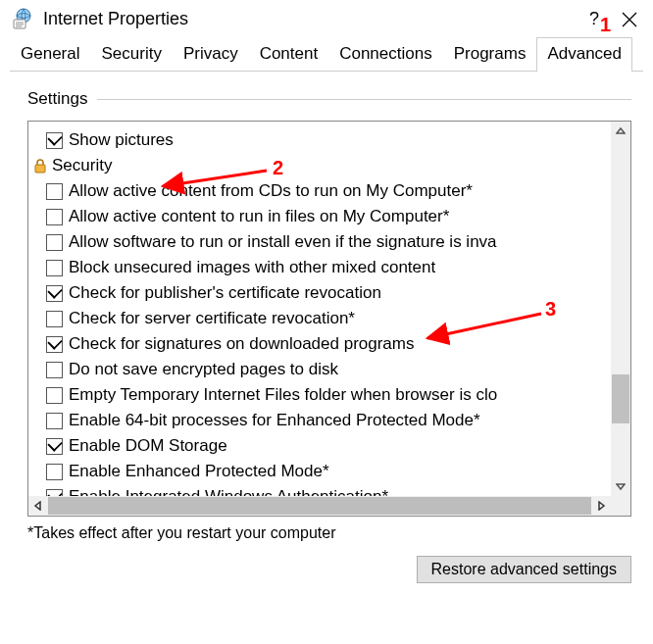 The width and height of the screenshot is (653, 644). I want to click on setting-block-unsecured-images: Block unsecured images with other mixed …, so click(338, 268).